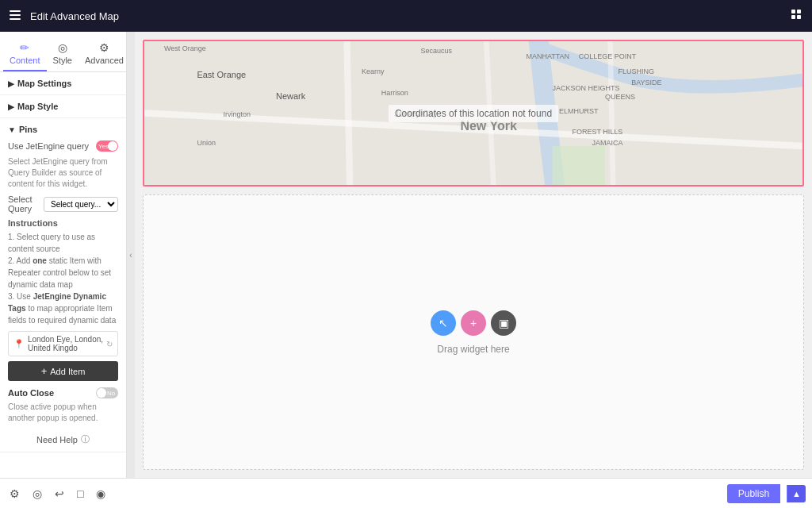  I want to click on location-icon: 📍, so click(19, 344).